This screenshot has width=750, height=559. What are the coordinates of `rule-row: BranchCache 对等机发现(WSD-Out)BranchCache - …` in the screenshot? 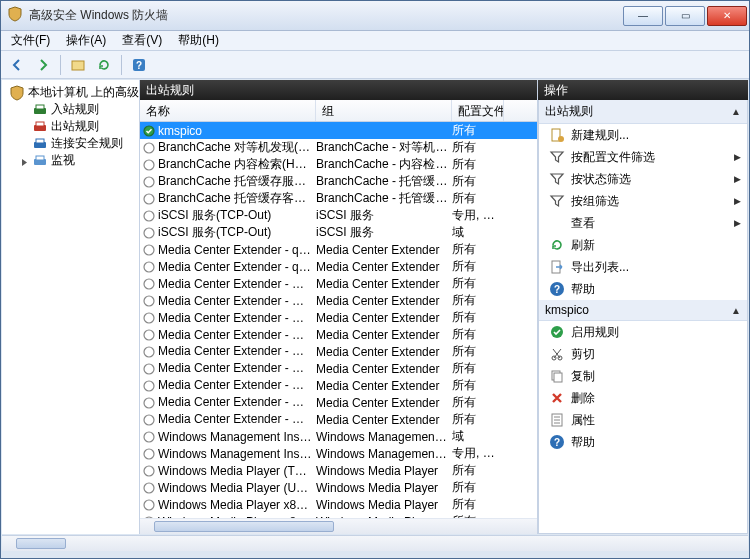 It's located at (338, 148).